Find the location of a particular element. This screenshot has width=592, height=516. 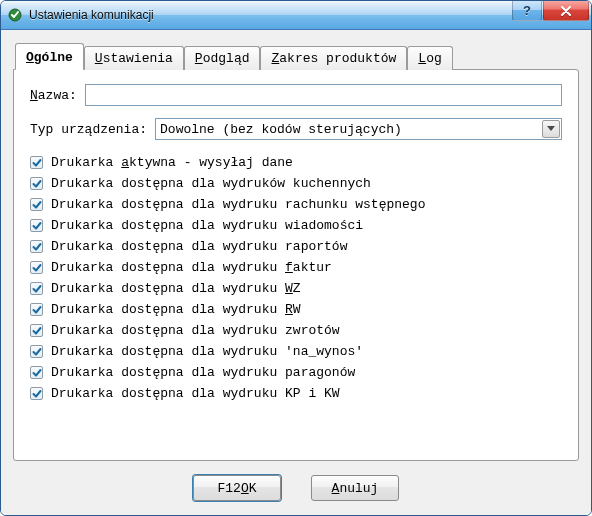

ok-button: F12 OK is located at coordinates (237, 488).